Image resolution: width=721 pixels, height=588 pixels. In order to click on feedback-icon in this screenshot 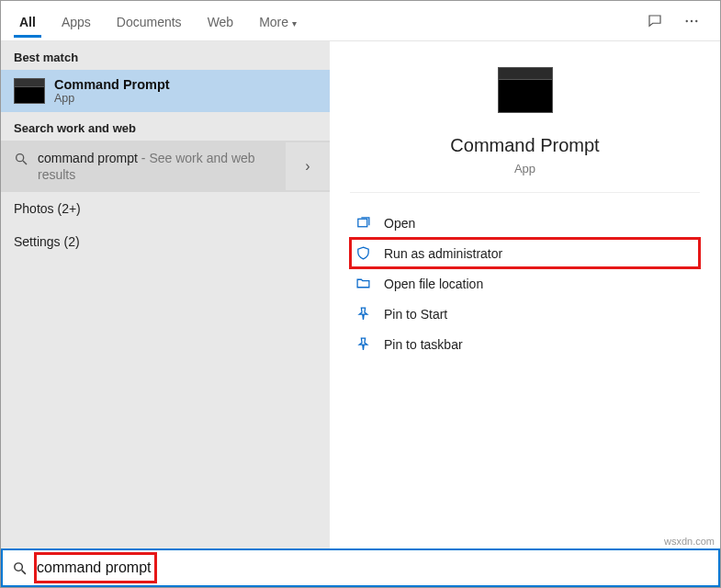, I will do `click(655, 21)`.